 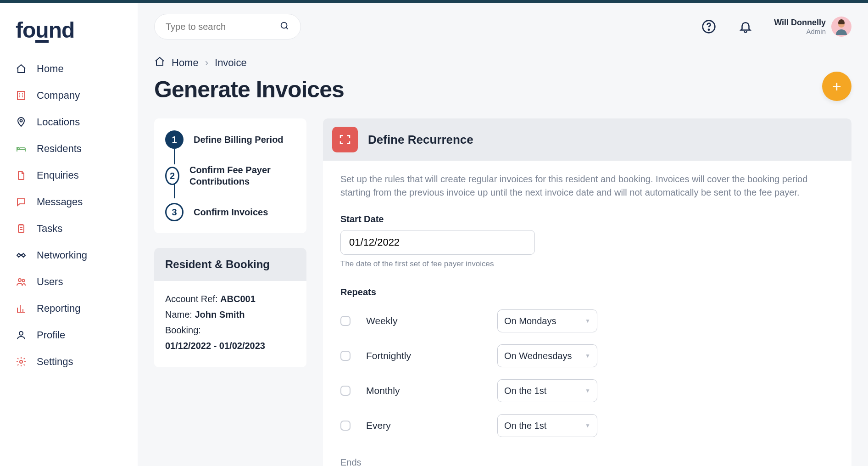 What do you see at coordinates (746, 27) in the screenshot?
I see `notifications-button` at bounding box center [746, 27].